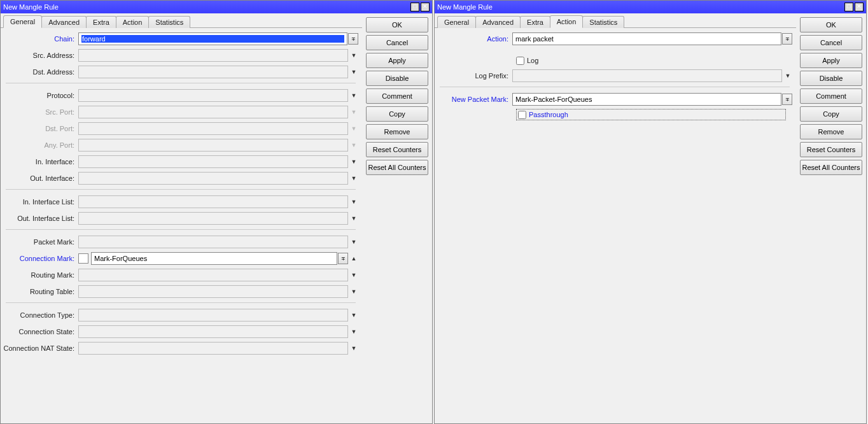 The image size is (868, 424). I want to click on tabbar-left: General Advanced Extra Action Statistics, so click(181, 20).